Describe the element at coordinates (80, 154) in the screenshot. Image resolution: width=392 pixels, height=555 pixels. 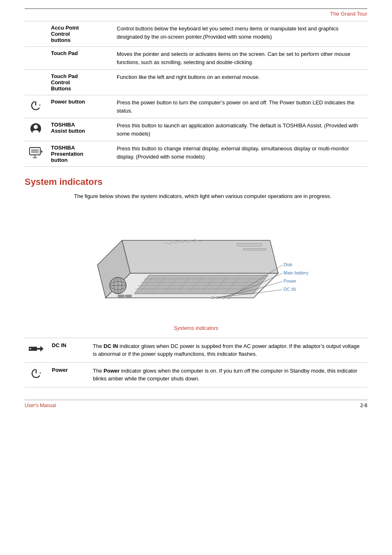
I see `row-label: TOSHIBAPresentationbutton` at that location.